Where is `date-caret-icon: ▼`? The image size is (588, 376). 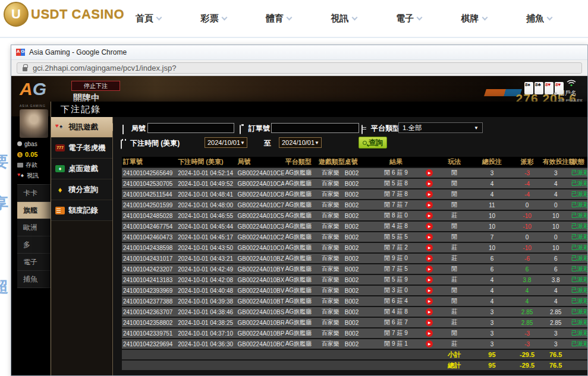 date-caret-icon: ▼ is located at coordinates (317, 143).